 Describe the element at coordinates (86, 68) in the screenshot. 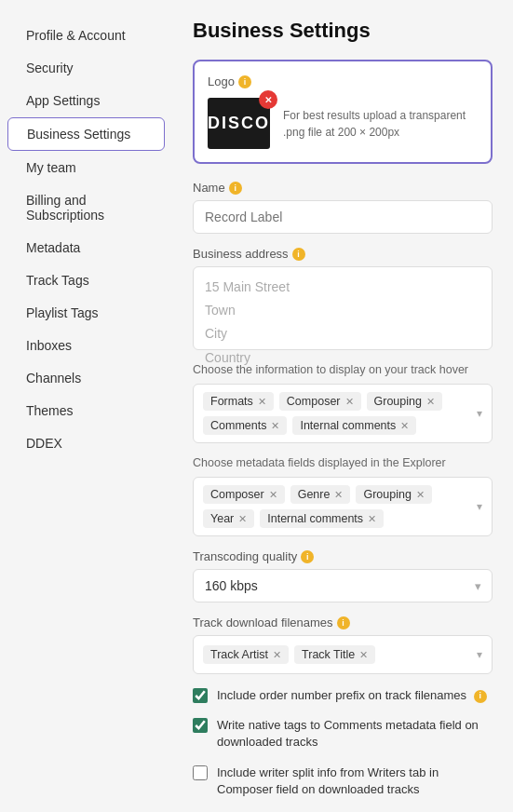

I see `sidebar-item-security: Security` at that location.